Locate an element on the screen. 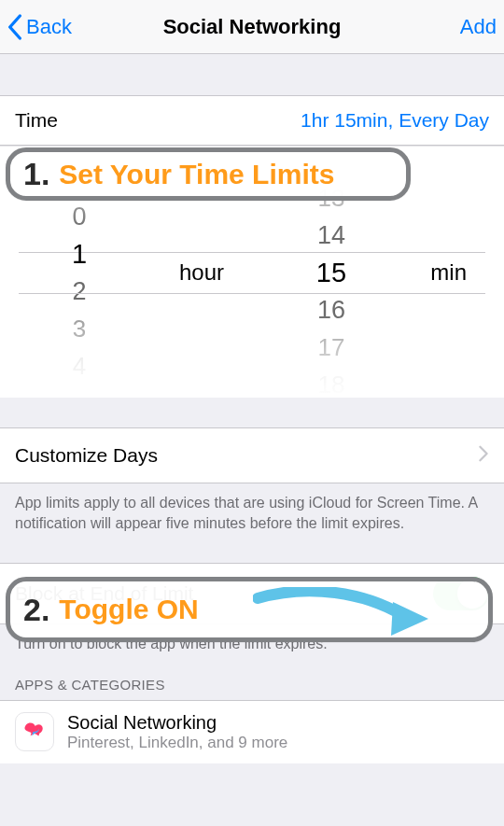 The image size is (504, 826). app-row: Social Networking Pinterest, LinkedIn, a… is located at coordinates (252, 732).